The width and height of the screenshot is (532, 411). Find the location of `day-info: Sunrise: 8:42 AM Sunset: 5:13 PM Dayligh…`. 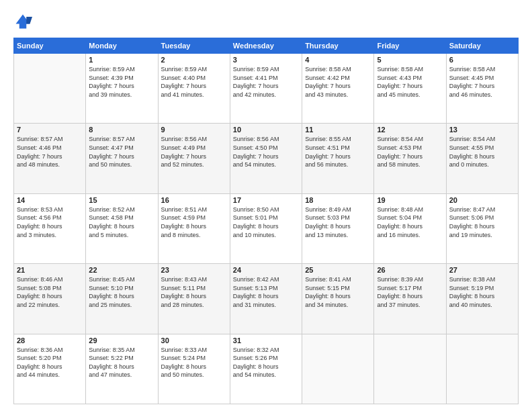

day-info: Sunrise: 8:42 AM Sunset: 5:13 PM Dayligh… is located at coordinates (266, 292).